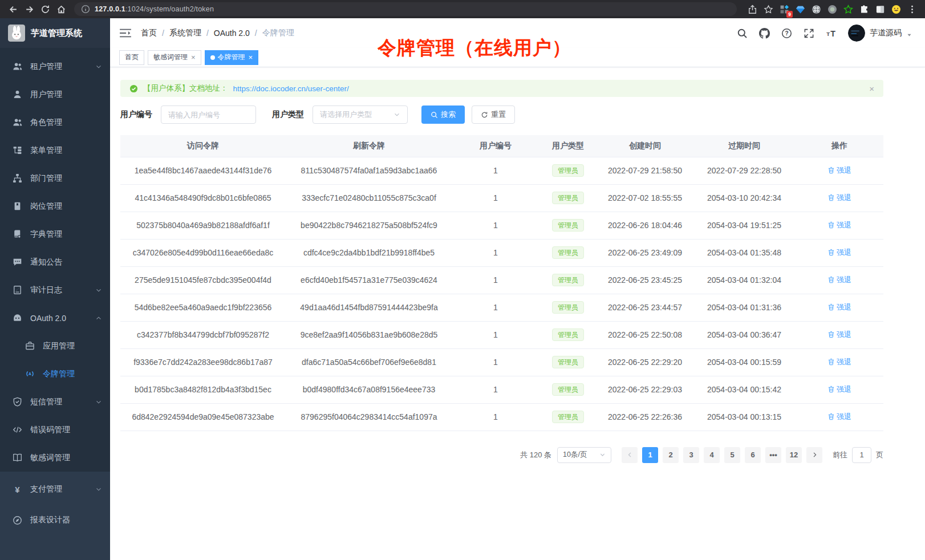 This screenshot has height=560, width=925. I want to click on app-logo-row: 芋道管理系统, so click(55, 33).